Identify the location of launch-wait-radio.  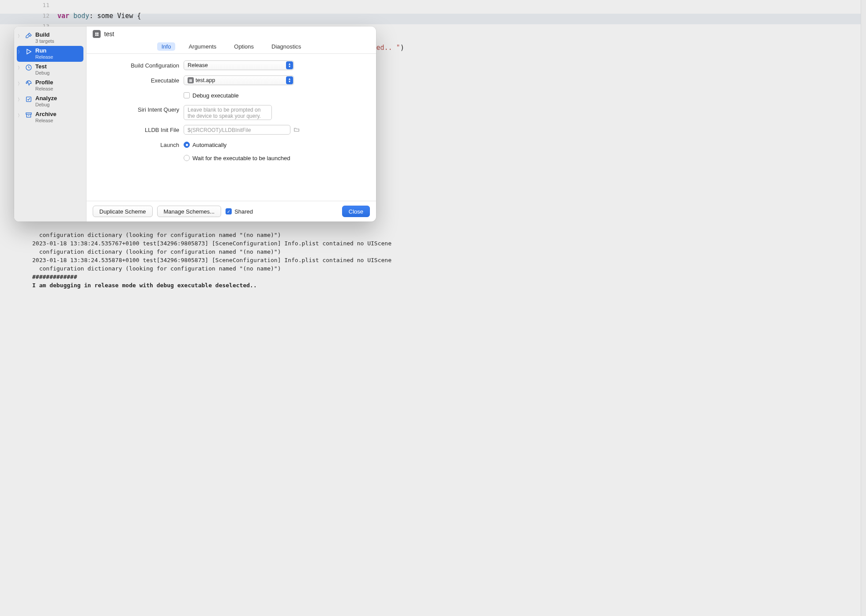
(187, 158).